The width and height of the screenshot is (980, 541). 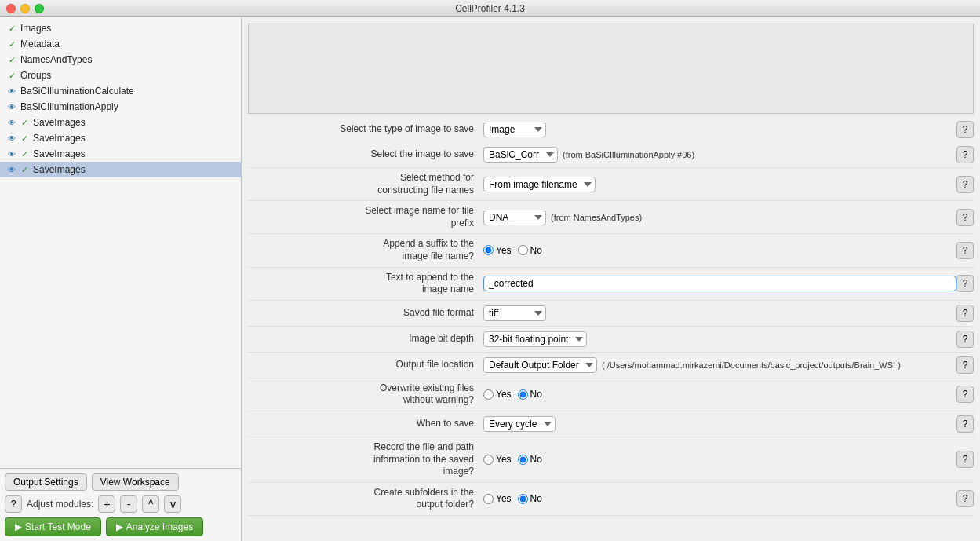 I want to click on output-settings-button: Output Settings, so click(x=46, y=482).